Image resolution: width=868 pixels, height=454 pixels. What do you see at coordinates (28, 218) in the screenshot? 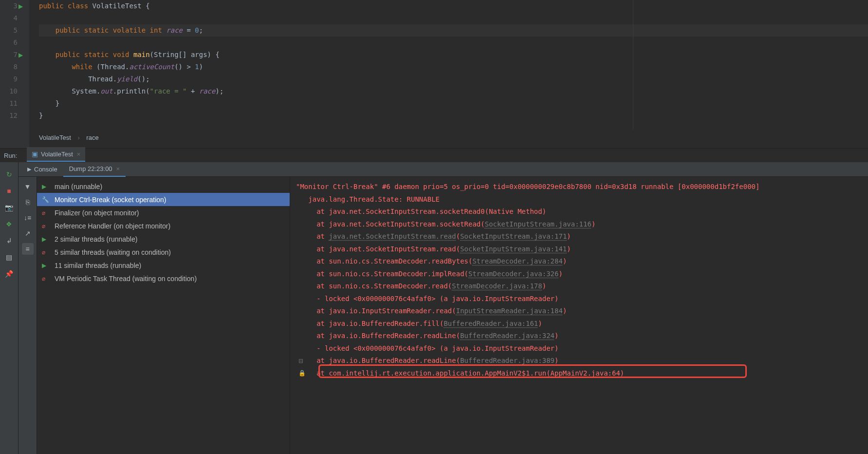
I see `sort-button: ↓≡` at bounding box center [28, 218].